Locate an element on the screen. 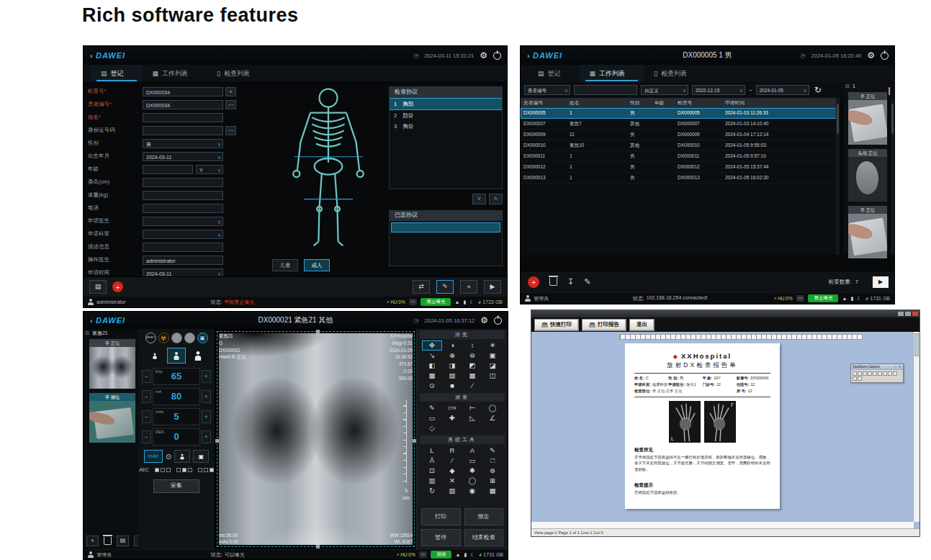 Image resolution: width=931 pixels, height=560 pixels. column-header: 检查号 is located at coordinates (698, 103).